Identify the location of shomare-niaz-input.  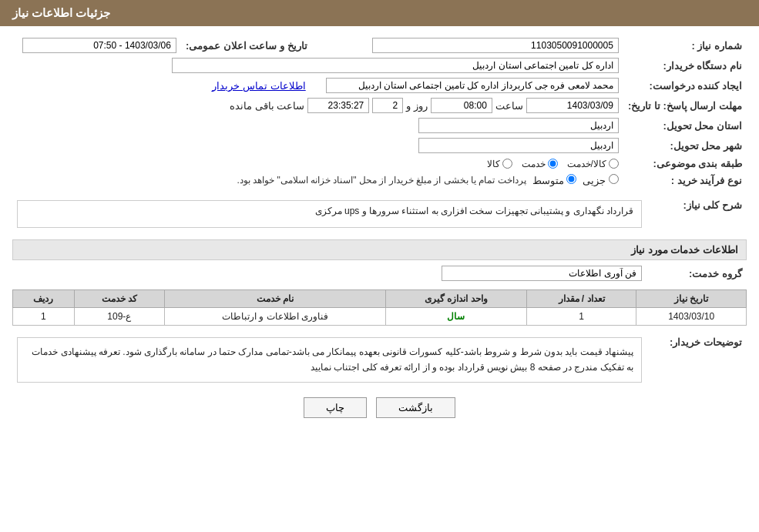
(495, 45).